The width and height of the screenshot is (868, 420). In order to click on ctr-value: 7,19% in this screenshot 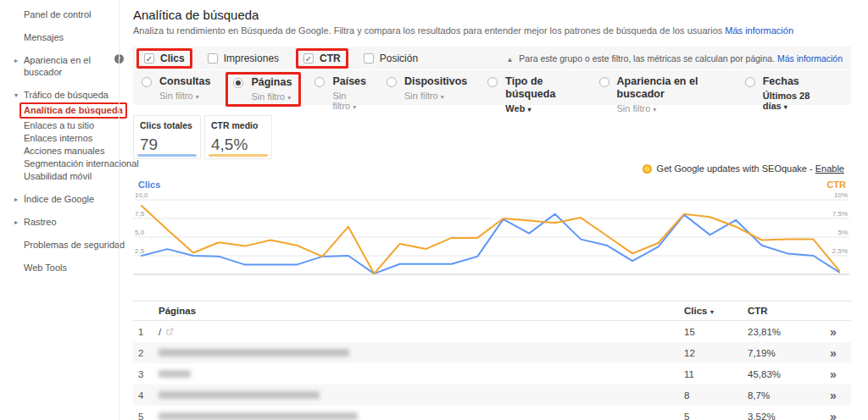, I will do `click(782, 353)`.